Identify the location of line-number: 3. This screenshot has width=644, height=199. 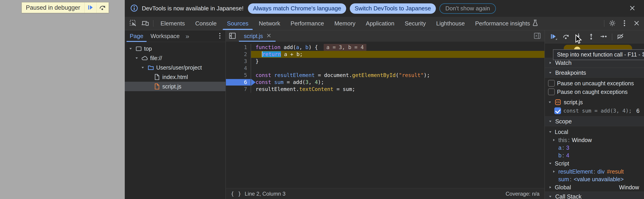
(238, 61).